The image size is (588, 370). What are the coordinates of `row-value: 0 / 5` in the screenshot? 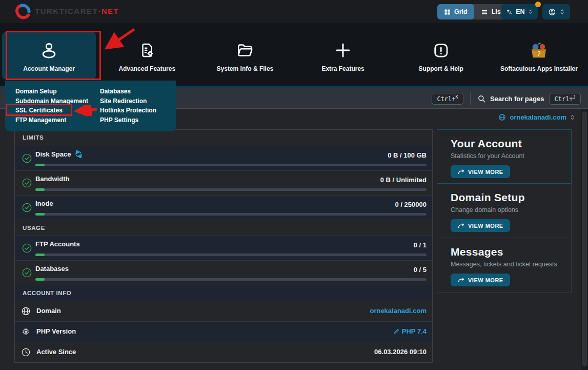 It's located at (420, 270).